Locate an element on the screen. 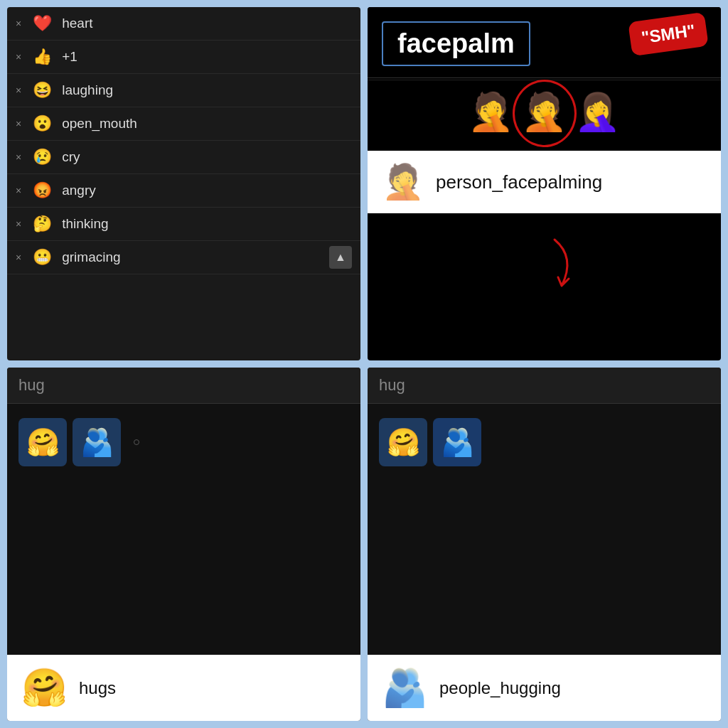  hug-emoji-box-1: 🤗 is located at coordinates (43, 442).